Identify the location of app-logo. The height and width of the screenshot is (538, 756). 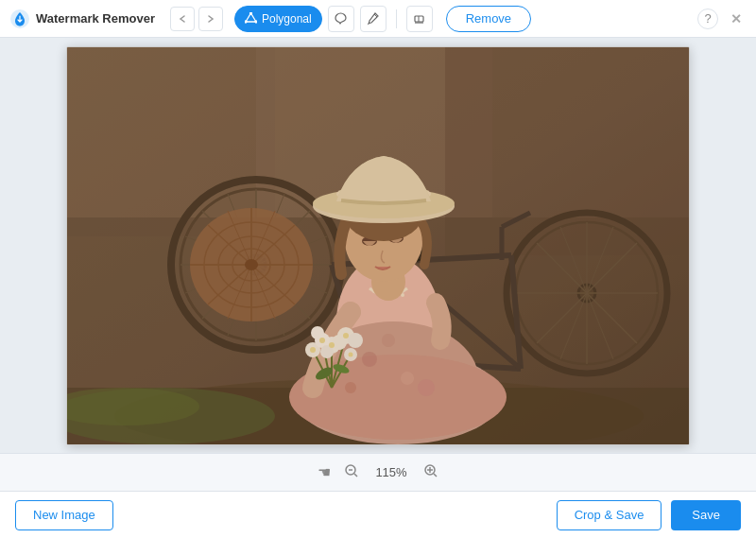
(20, 19).